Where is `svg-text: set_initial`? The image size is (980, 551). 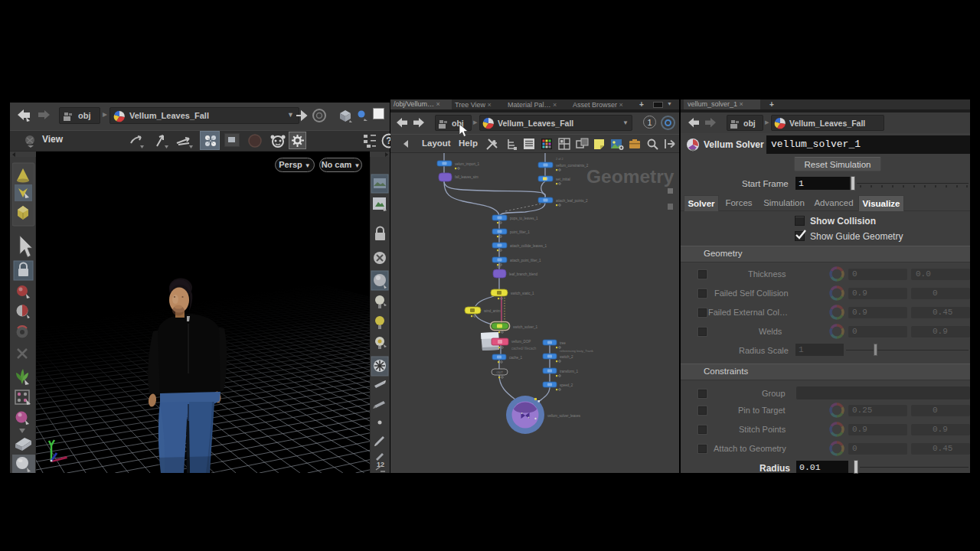 svg-text: set_initial is located at coordinates (564, 179).